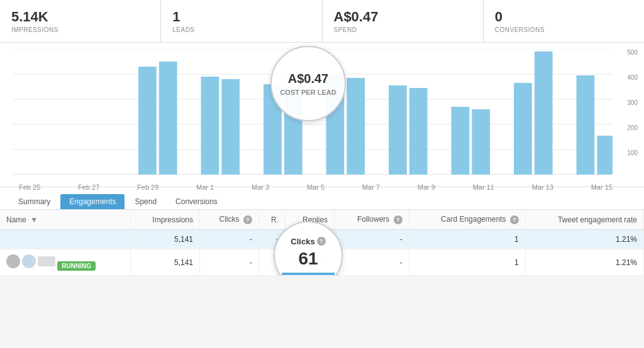 The height and width of the screenshot is (348, 644). Describe the element at coordinates (230, 220) in the screenshot. I see `col-clicks: Clicks ?` at that location.